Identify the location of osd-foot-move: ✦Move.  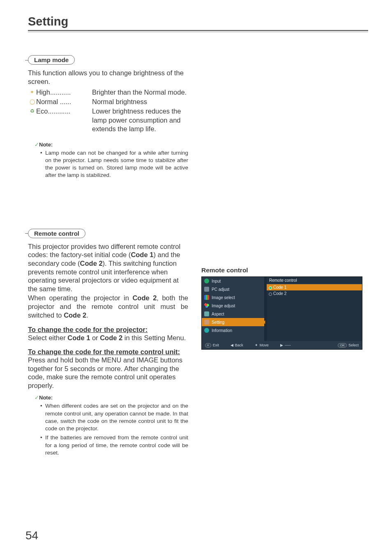
(262, 345).